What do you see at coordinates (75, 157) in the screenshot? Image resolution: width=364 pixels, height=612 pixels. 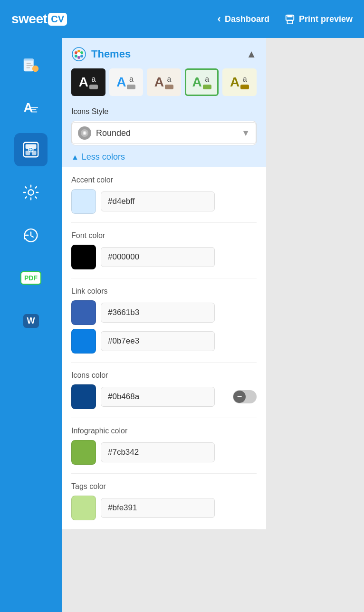 I see `chevron-up-icon: ▲` at bounding box center [75, 157].